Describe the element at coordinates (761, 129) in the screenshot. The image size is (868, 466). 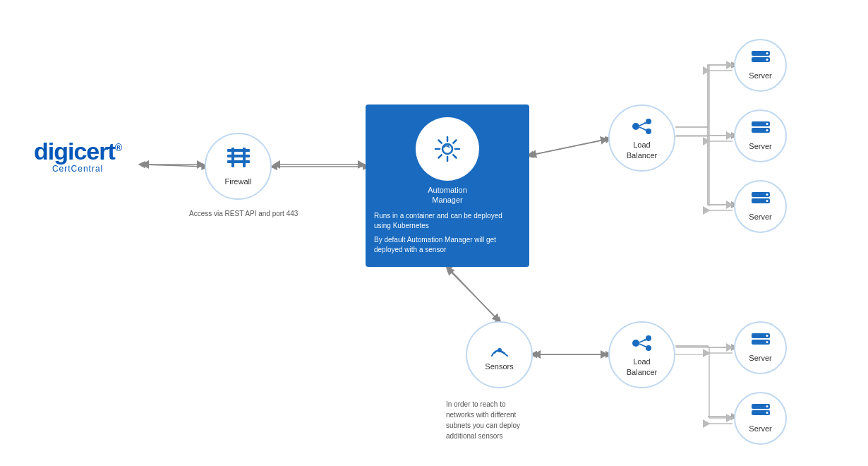
I see `server-s2-icon` at that location.